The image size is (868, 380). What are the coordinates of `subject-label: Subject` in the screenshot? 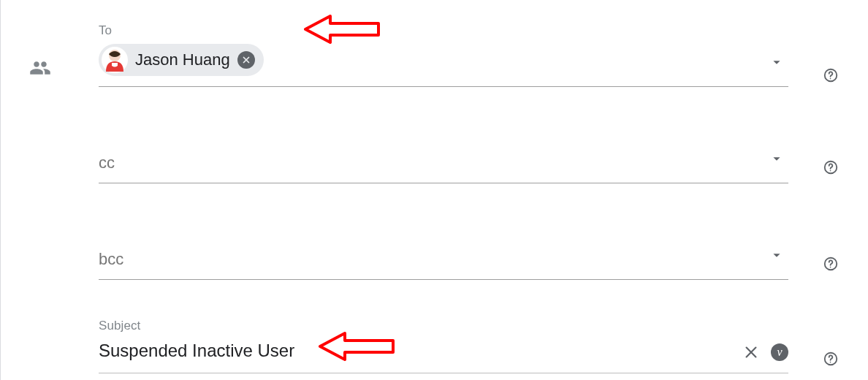 It's located at (443, 326).